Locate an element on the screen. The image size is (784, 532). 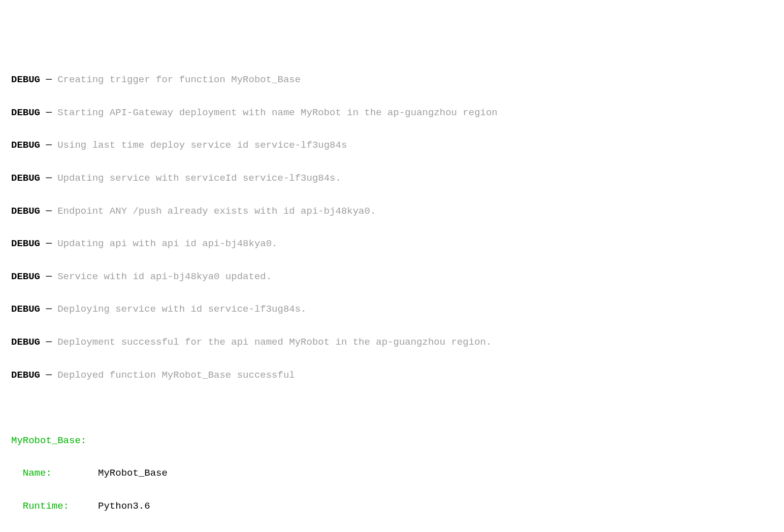
debug-line: DEBUG ─ Service with id api-bj48kya0 upd… is located at coordinates (392, 277).